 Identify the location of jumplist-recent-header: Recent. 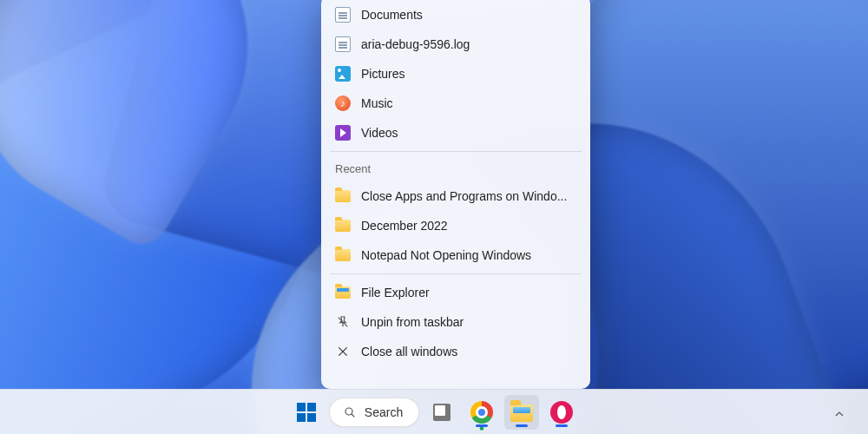
(456, 168).